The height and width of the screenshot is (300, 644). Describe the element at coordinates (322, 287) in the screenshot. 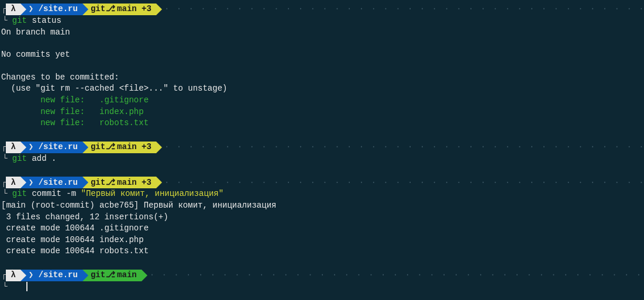

I see `command-line-active: └` at that location.